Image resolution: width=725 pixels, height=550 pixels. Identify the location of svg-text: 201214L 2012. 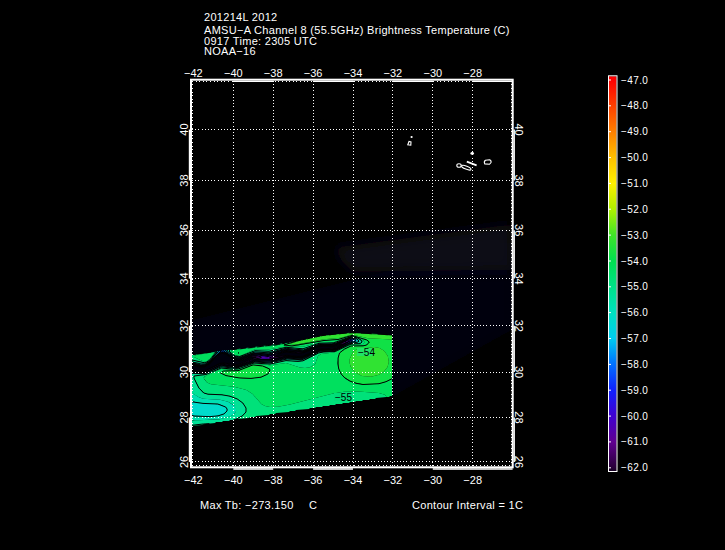
(241, 17).